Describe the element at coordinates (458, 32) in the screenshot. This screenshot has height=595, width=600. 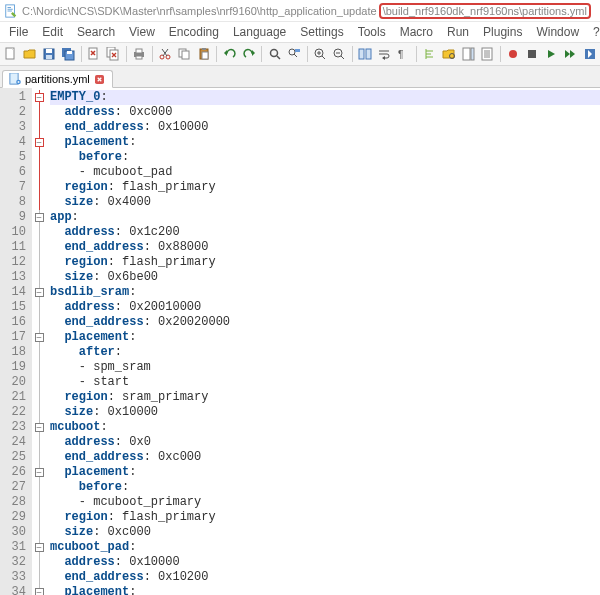
I see `menu-run: Run` at that location.